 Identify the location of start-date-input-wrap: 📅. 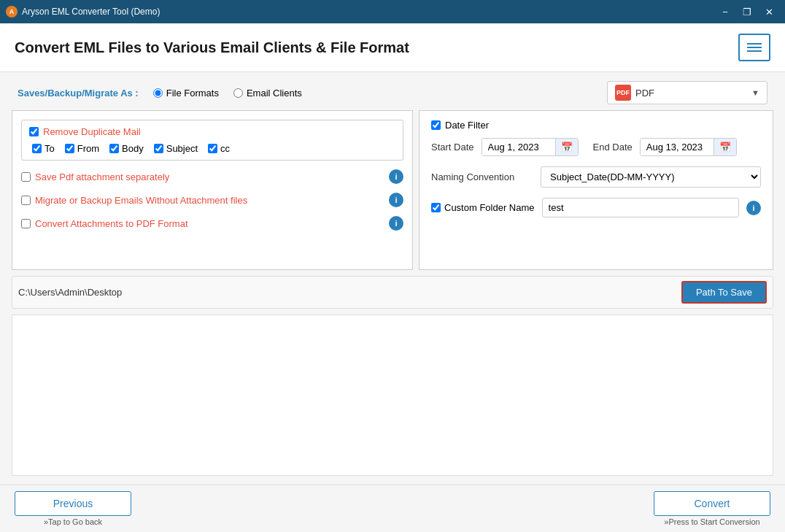
(530, 147).